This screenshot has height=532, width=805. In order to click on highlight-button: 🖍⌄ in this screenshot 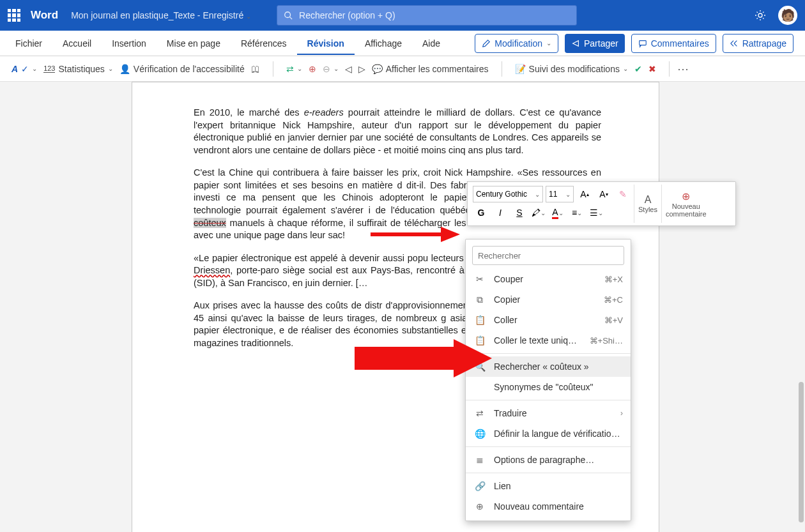, I will do `click(539, 213)`.